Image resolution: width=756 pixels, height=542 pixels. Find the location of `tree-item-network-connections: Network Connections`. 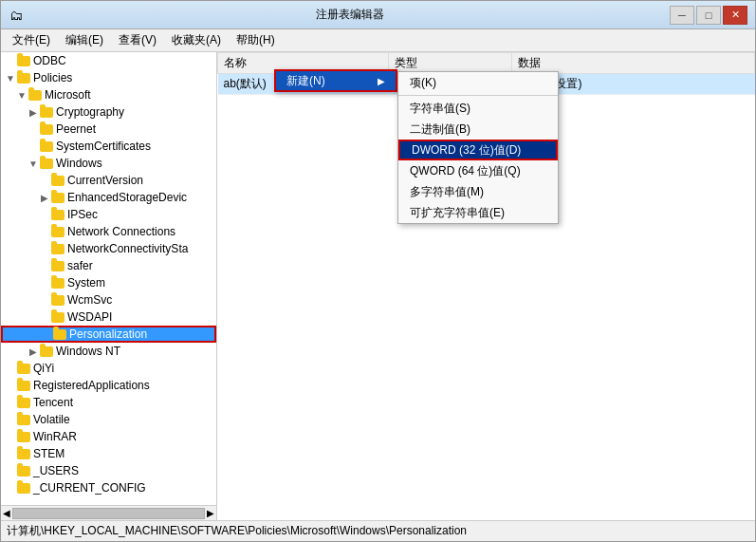

tree-item-network-connections: Network Connections is located at coordinates (108, 232).